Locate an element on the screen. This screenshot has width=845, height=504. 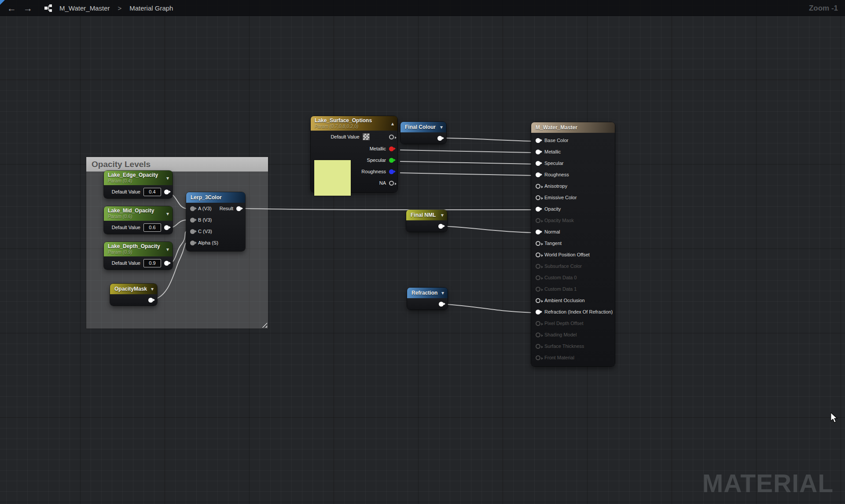
chevron-up-icon: ▴ is located at coordinates (393, 124).